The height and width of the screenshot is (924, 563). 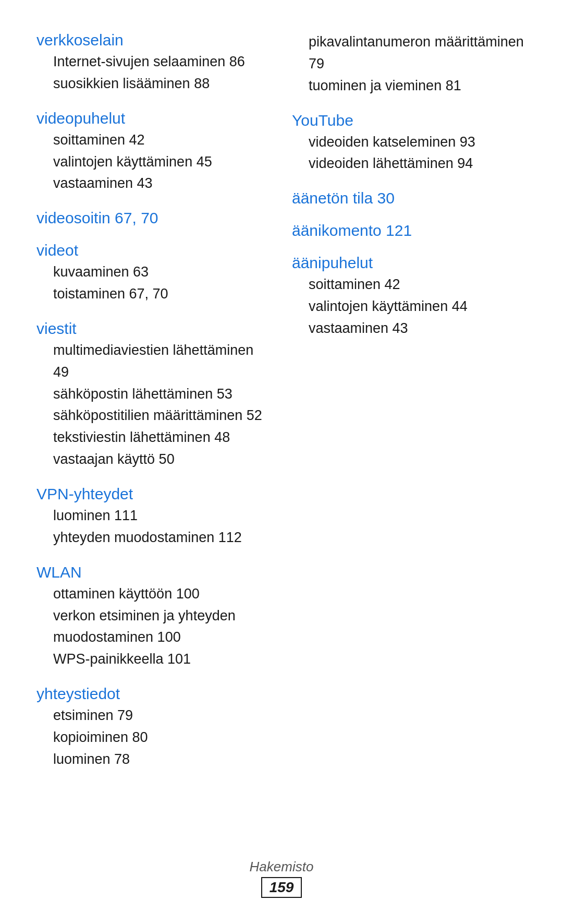 What do you see at coordinates (409, 121) in the screenshot?
I see `index-heading: YouTube` at bounding box center [409, 121].